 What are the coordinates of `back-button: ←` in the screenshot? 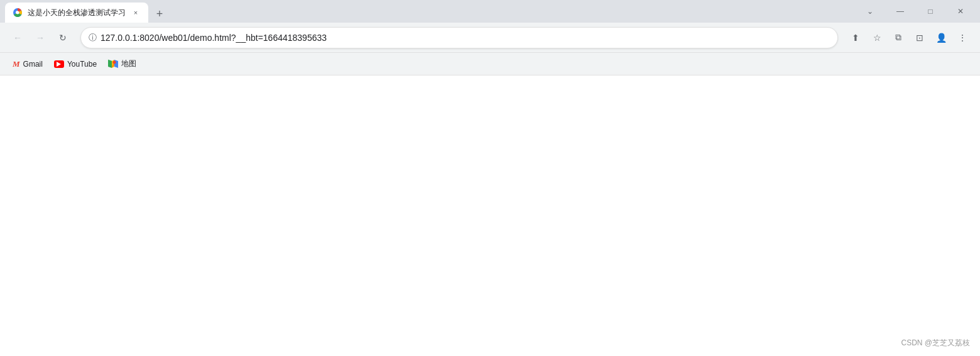 It's located at (18, 38).